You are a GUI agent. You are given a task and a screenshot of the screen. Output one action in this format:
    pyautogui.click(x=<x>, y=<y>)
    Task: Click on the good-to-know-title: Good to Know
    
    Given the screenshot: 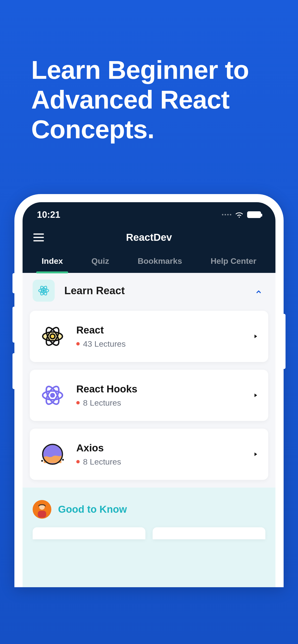 What is the action you would take?
    pyautogui.click(x=93, y=509)
    